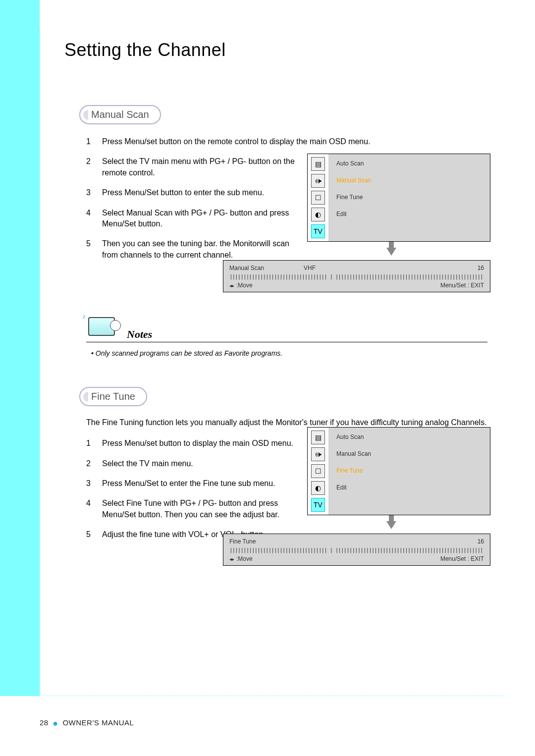  What do you see at coordinates (289, 423) in the screenshot?
I see `fine-tune-intro: The Fine Tuning function lets you manual…` at bounding box center [289, 423].